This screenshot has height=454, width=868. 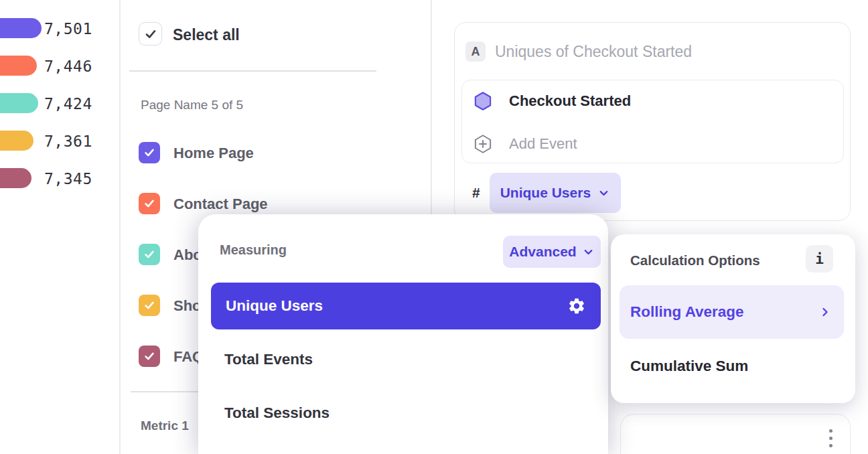 What do you see at coordinates (830, 438) in the screenshot?
I see `kebab-menu-icon` at bounding box center [830, 438].